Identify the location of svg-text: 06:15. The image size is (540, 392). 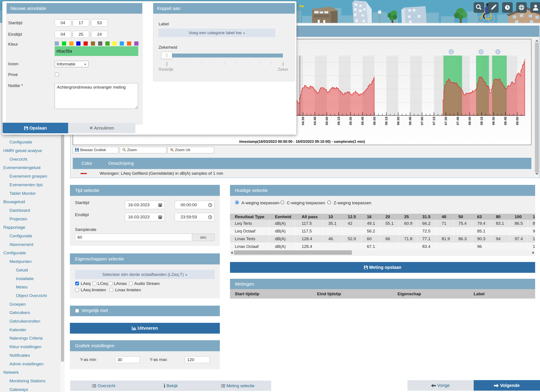
(386, 121).